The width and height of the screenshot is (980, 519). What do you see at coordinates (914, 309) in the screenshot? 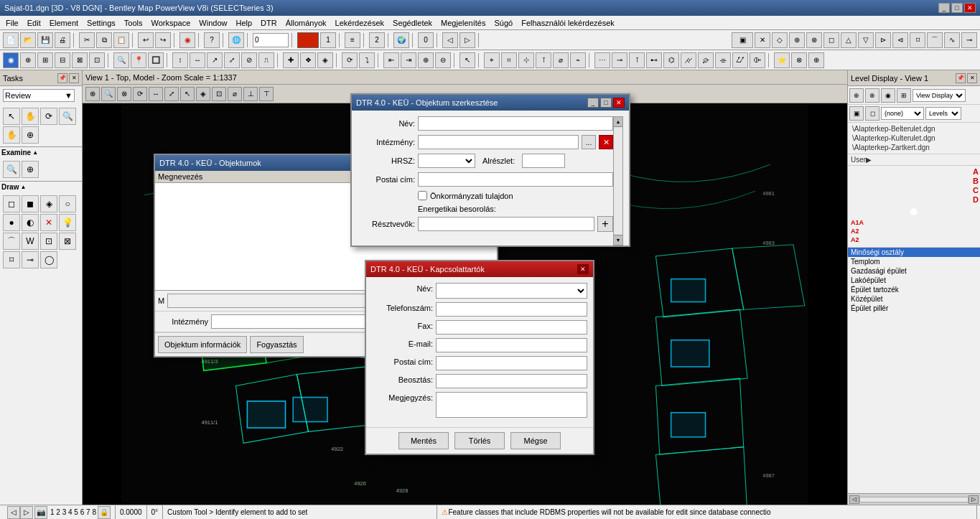
I see `cat-epulet-iller: Épület pillér` at bounding box center [914, 309].